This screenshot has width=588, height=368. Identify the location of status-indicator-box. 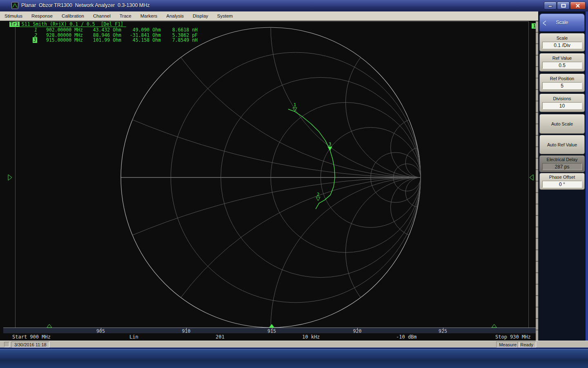
(7, 344).